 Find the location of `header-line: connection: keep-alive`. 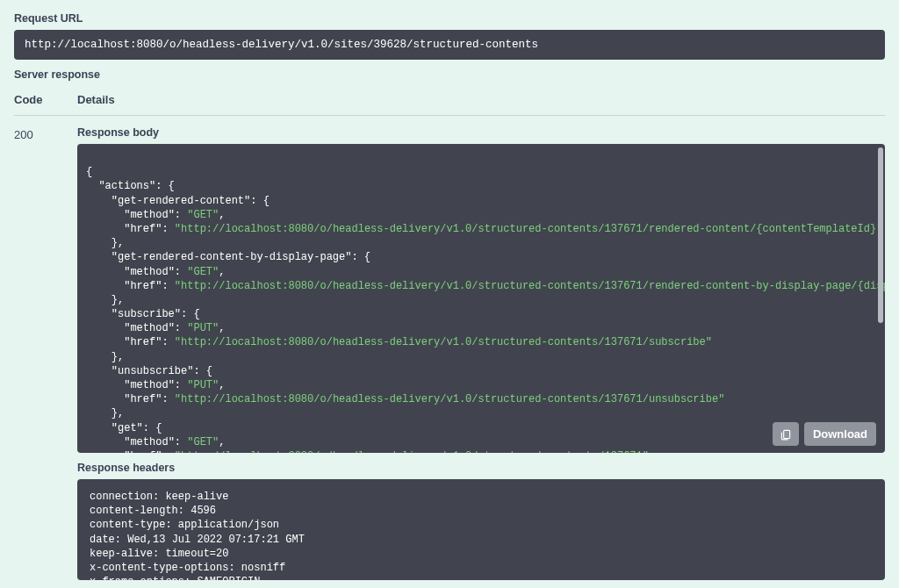

header-line: connection: keep-alive is located at coordinates (159, 497).